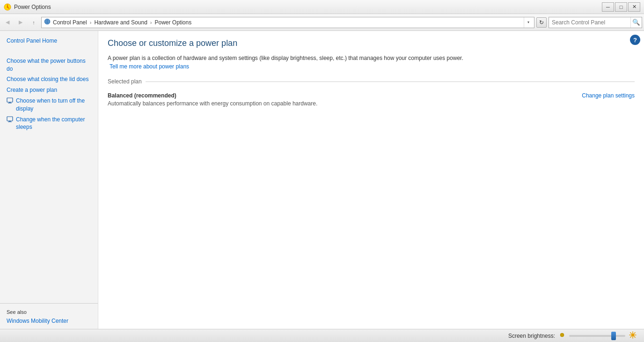  Describe the element at coordinates (288, 22) in the screenshot. I see `address-bar: Control Panel › Hardware and Sound › Pow…` at that location.